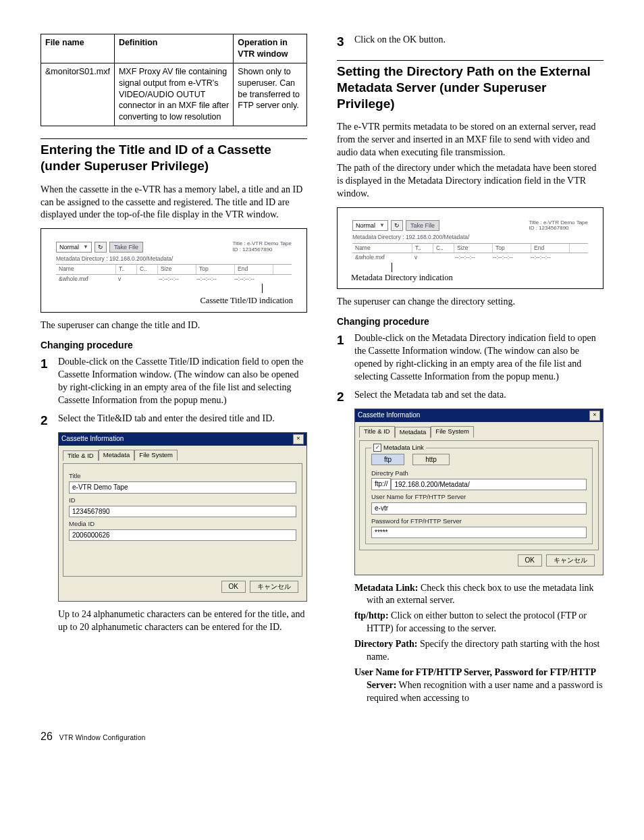  I want to click on http-button: http, so click(431, 460).